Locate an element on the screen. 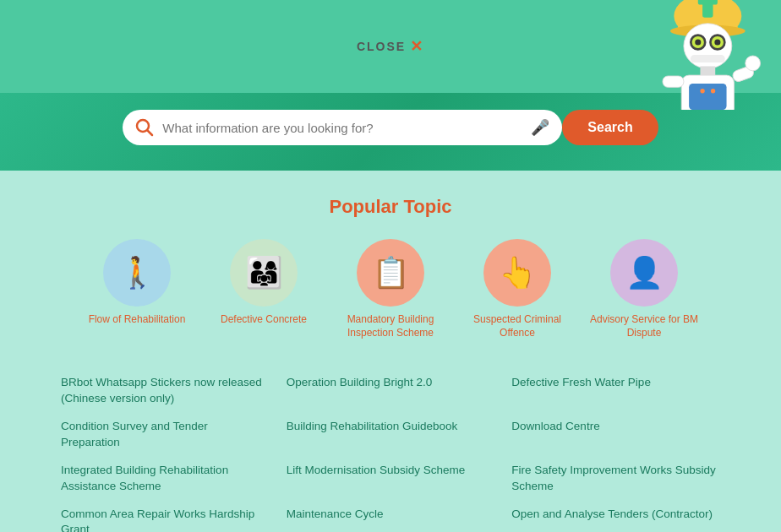 This screenshot has width=781, height=532. topic-label-defective-concrete: Defective Concrete is located at coordinates (264, 320).